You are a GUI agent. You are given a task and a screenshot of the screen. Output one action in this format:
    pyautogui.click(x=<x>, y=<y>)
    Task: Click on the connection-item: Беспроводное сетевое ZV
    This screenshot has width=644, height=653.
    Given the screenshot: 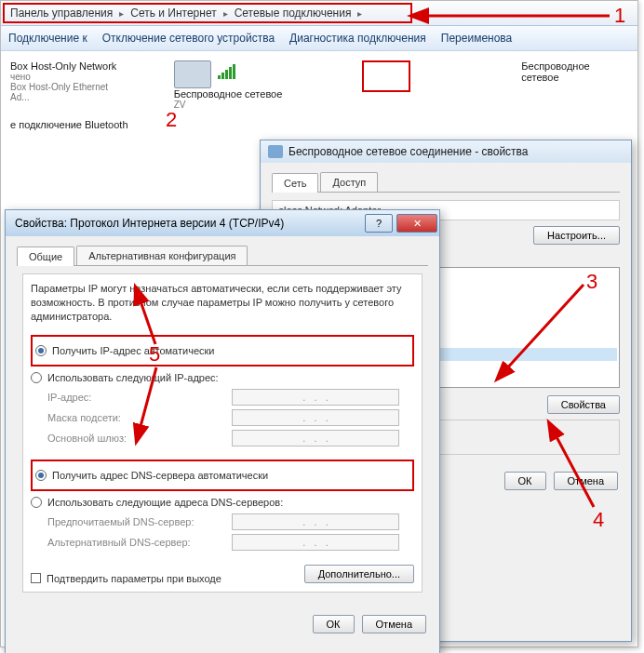 What is the action you would take?
    pyautogui.click(x=260, y=86)
    